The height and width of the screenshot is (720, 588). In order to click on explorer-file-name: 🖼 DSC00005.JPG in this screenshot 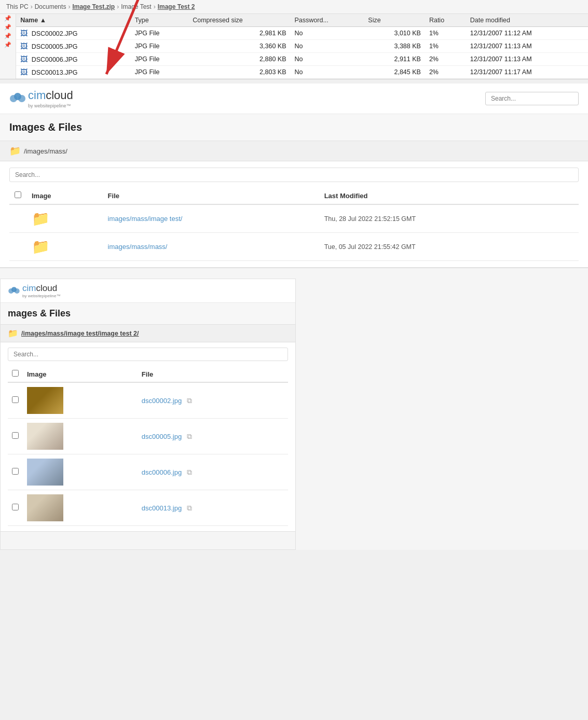, I will do `click(74, 47)`.